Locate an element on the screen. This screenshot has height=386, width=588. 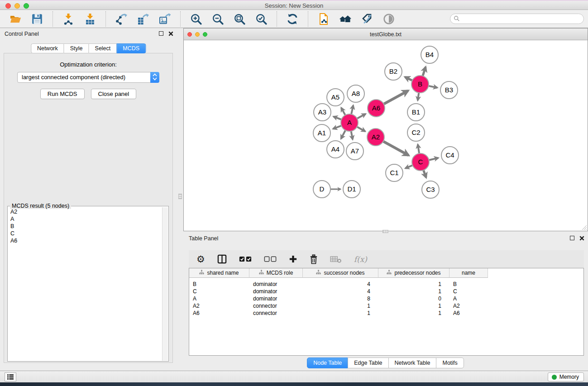
select-all-columns-icon is located at coordinates (245, 259).